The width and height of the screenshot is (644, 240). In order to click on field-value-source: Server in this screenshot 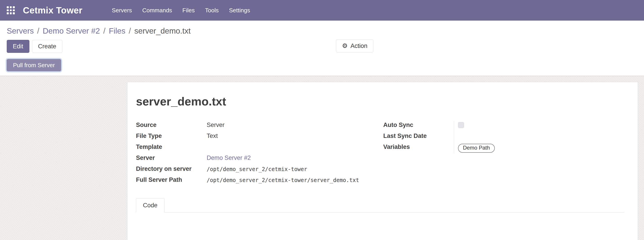, I will do `click(216, 126)`.